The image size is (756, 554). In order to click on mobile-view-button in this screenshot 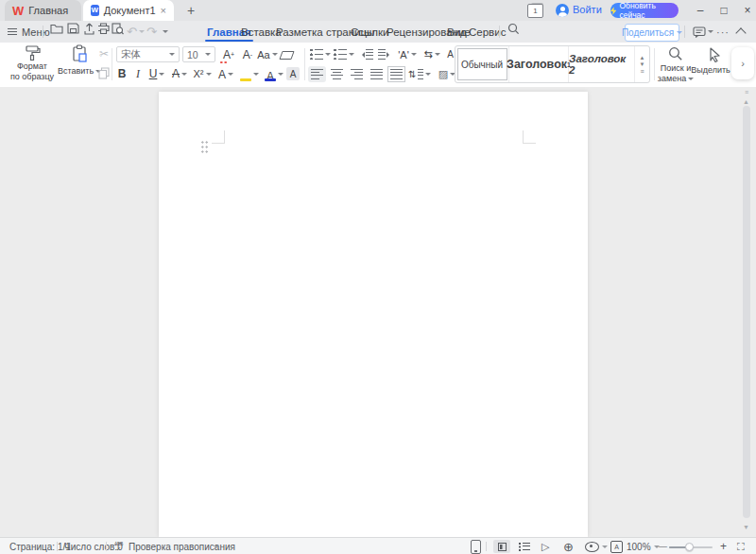, I will do `click(476, 546)`.